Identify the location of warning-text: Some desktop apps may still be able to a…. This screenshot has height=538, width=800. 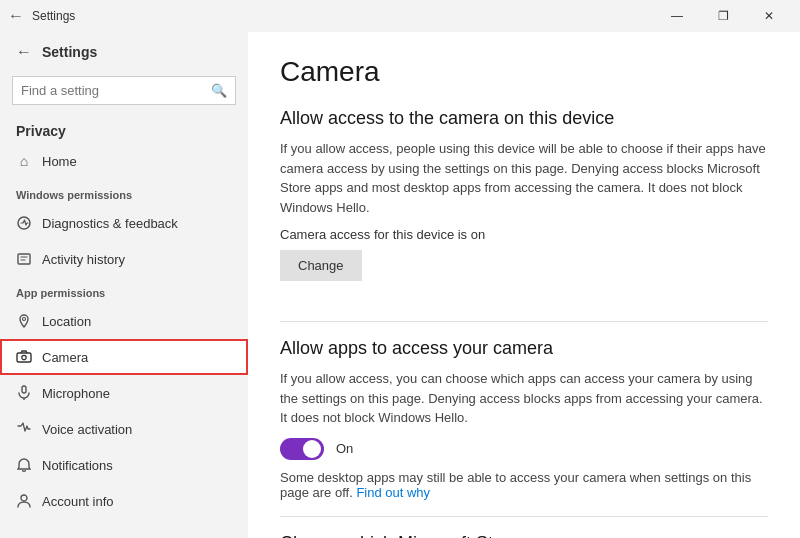
(524, 485).